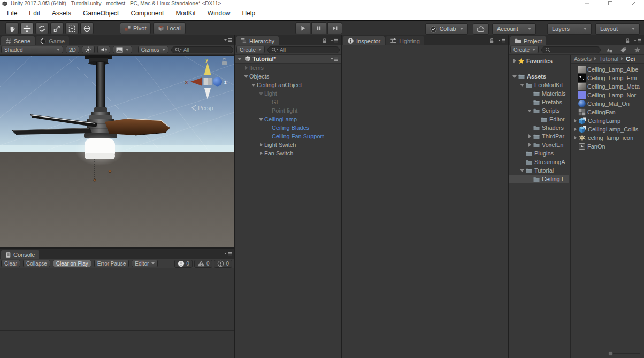  Describe the element at coordinates (539, 85) in the screenshot. I see `project-folder-ecomodkit: EcoModKit` at that location.